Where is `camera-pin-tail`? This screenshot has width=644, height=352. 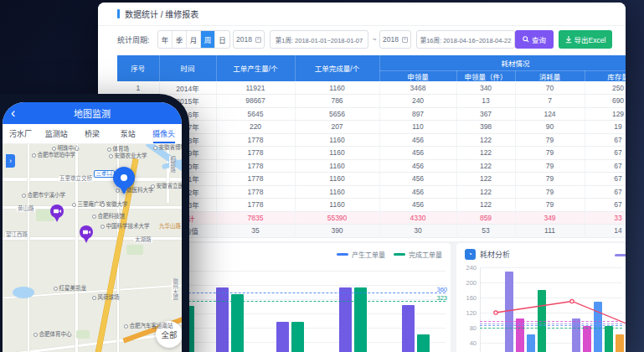 camera-pin-tail is located at coordinates (57, 220).